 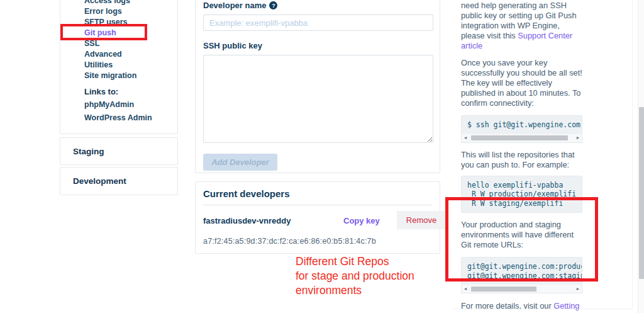 I want to click on developer-name-label-row: Developer name ?, so click(x=318, y=5).